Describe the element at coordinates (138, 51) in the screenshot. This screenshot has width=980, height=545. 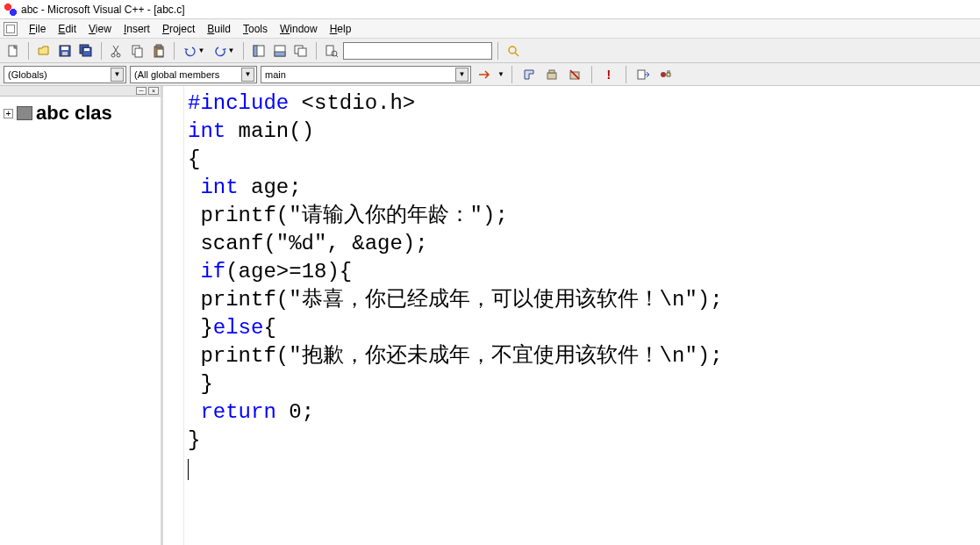
I see `copy-button` at that location.